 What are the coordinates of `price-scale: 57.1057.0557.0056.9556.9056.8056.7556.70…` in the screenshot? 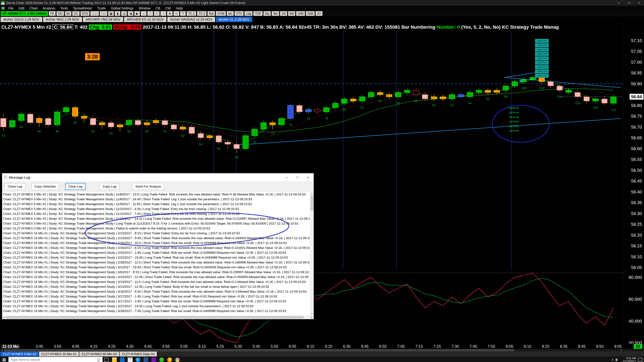 It's located at (634, 183).